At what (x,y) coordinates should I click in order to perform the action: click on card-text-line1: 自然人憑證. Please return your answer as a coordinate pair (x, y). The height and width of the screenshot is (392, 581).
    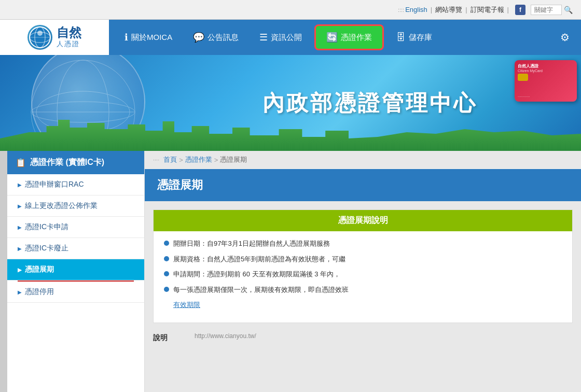
    Looking at the image, I should click on (546, 66).